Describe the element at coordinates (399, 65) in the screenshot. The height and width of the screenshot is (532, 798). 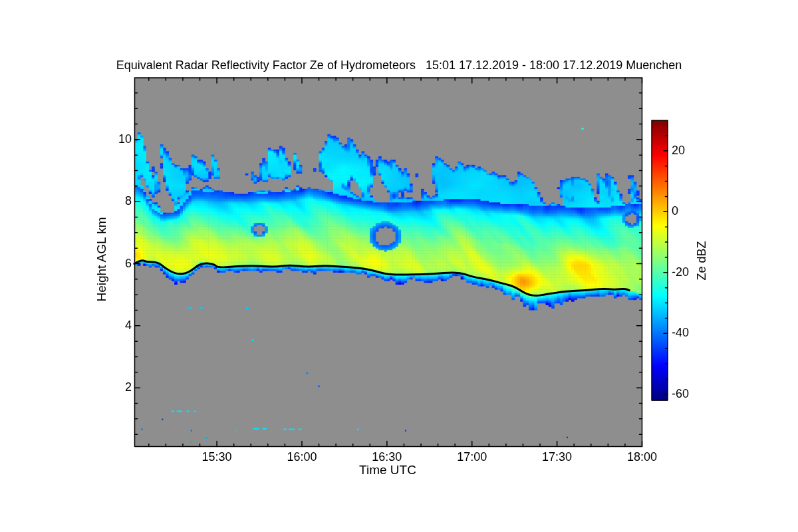
I see `chart-title: Equivalent Radar Reflectivity Factor Ze …` at that location.